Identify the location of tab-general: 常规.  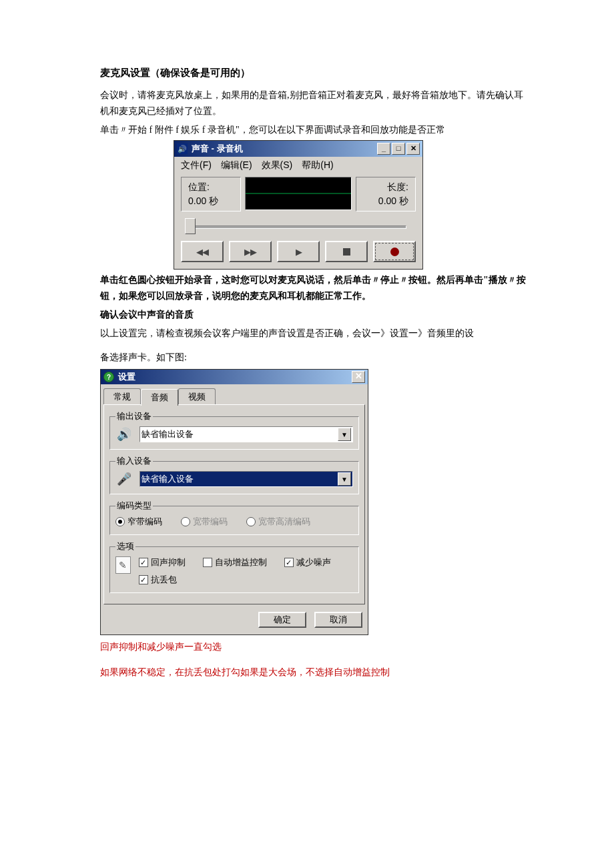
(122, 396).